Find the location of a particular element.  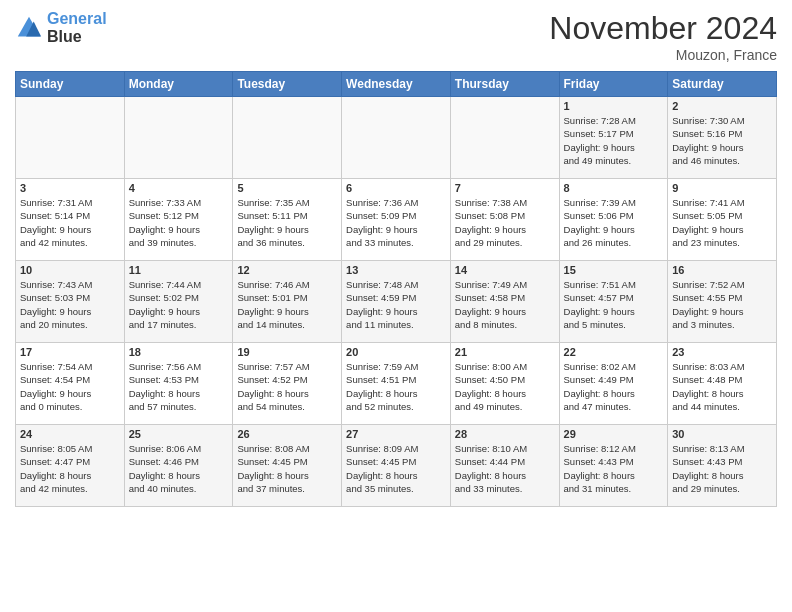

day-info: Sunrise: 7:44 AM Sunset: 5:02 PM Dayligh… is located at coordinates (179, 304).